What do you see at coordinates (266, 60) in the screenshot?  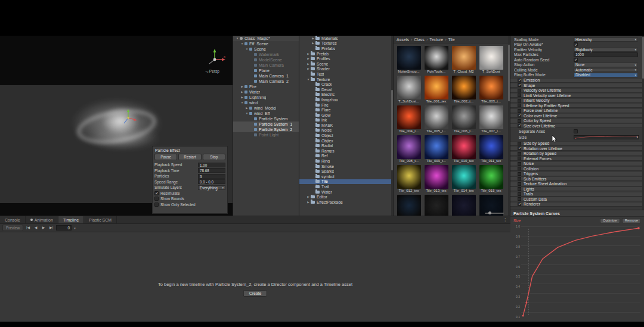 I see `hierarchy-item: ModelScene` at bounding box center [266, 60].